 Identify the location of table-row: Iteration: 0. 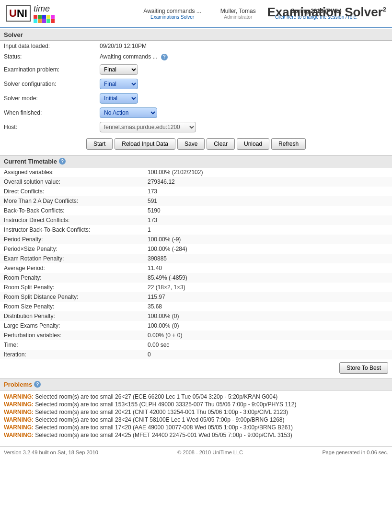
(196, 355).